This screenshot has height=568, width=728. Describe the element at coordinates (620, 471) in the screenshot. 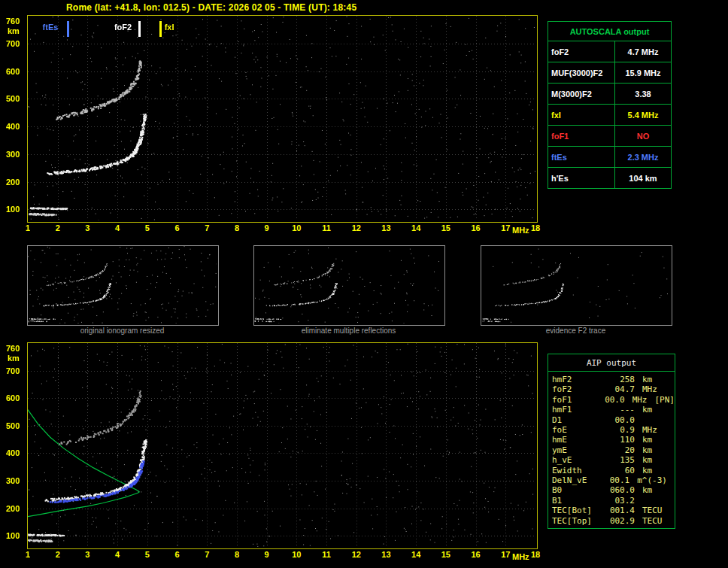

I see `aip-row-value: 60` at that location.